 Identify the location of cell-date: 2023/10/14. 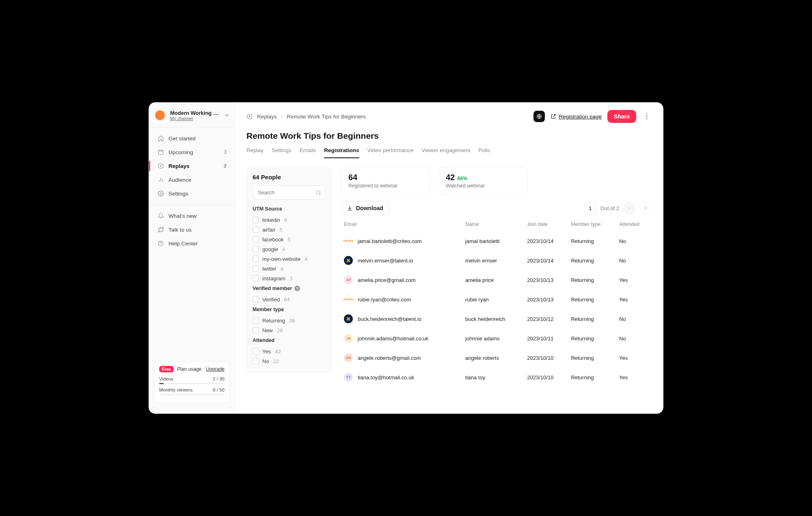
(546, 241).